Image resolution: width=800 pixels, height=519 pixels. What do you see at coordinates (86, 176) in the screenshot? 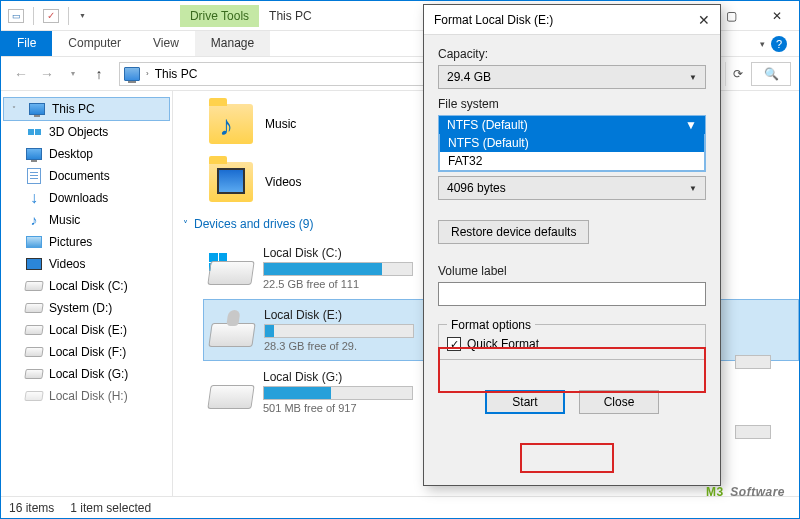
I see `sidebar-item-documents: Documents` at bounding box center [86, 176].